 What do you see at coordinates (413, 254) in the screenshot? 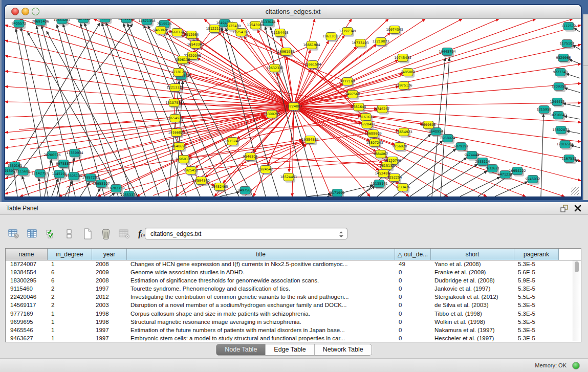
I see `column-header-out_de: △ out_de...` at bounding box center [413, 254].